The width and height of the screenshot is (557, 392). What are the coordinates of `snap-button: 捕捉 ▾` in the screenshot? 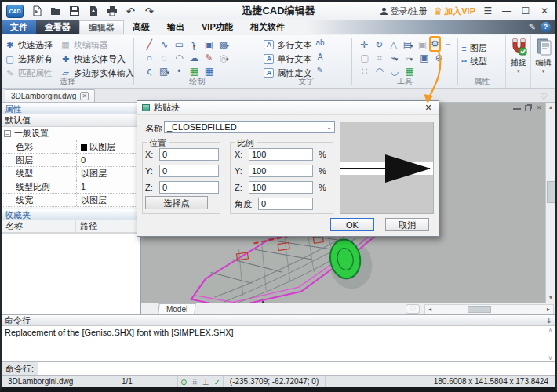 It's located at (518, 61).